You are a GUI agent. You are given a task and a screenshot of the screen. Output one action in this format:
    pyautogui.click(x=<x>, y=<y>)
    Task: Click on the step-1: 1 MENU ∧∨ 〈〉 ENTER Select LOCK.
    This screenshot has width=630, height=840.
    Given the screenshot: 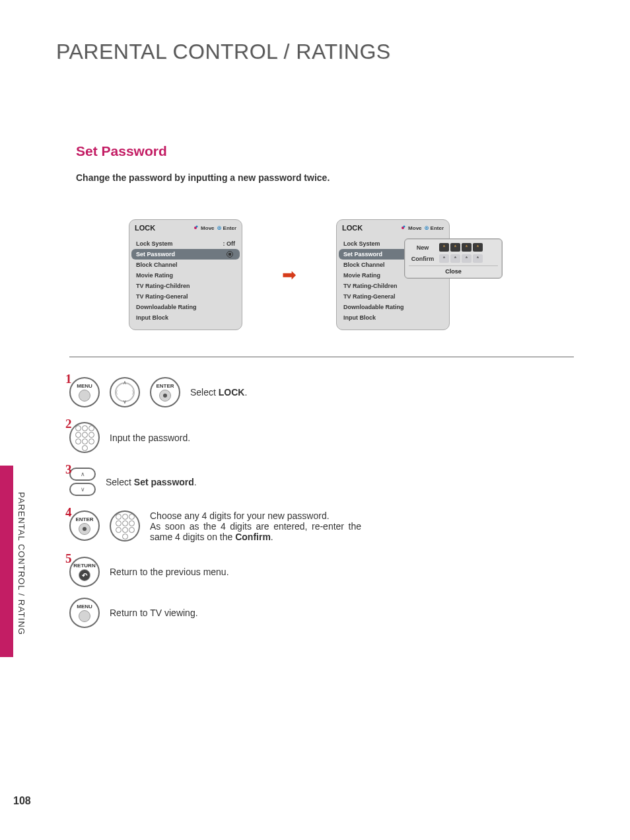 What is the action you would take?
    pyautogui.click(x=322, y=392)
    